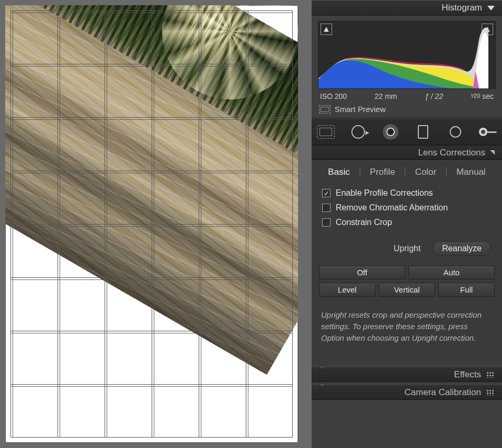 The height and width of the screenshot is (448, 502). What do you see at coordinates (407, 108) in the screenshot?
I see `smart-preview-row: Smart Preview` at bounding box center [407, 108].